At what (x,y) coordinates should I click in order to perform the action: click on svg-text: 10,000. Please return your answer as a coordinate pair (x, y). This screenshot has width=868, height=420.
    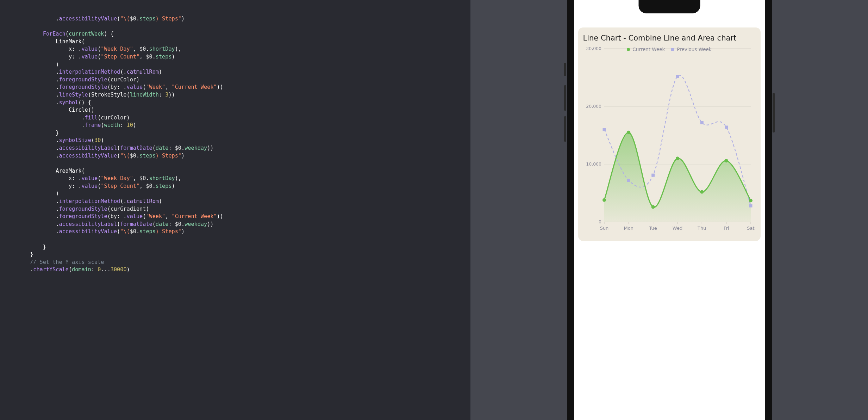
    Looking at the image, I should click on (594, 164).